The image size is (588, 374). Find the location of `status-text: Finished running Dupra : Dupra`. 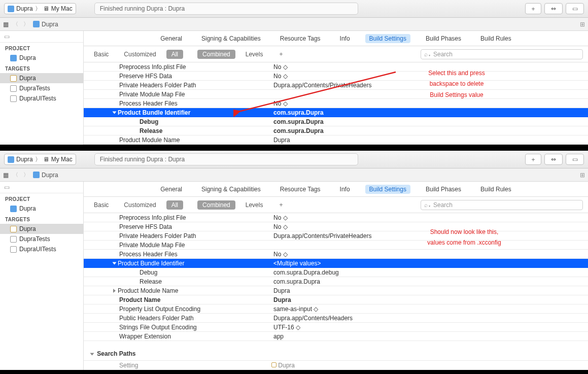

status-text: Finished running Dupra : Dupra is located at coordinates (142, 159).